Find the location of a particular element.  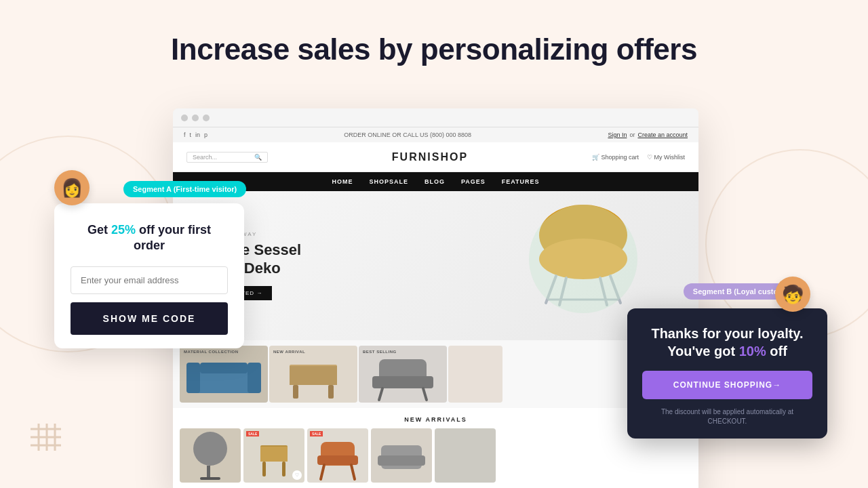

furnishop-search: Search... 🔍 is located at coordinates (227, 157).